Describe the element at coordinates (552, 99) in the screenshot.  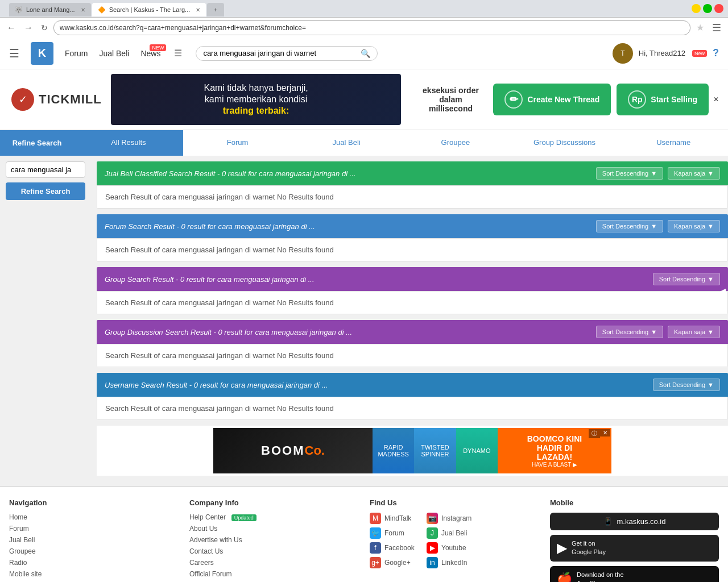
I see `create-thread-button: ✏ Create New Thread` at that location.